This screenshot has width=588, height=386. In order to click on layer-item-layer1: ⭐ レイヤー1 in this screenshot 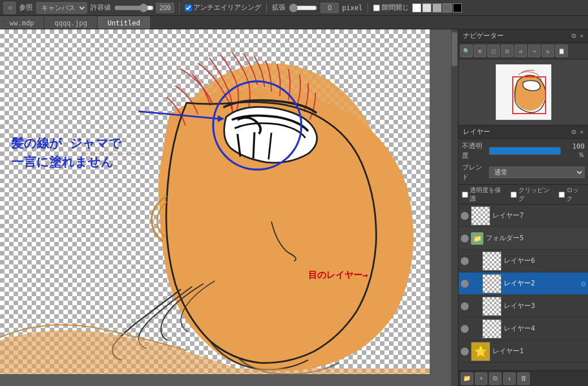, I will do `click(524, 352)`.